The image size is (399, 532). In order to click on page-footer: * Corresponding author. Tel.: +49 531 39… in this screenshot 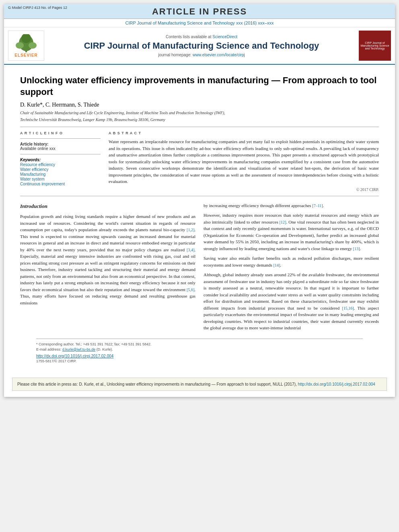, I will do `click(200, 353)`.